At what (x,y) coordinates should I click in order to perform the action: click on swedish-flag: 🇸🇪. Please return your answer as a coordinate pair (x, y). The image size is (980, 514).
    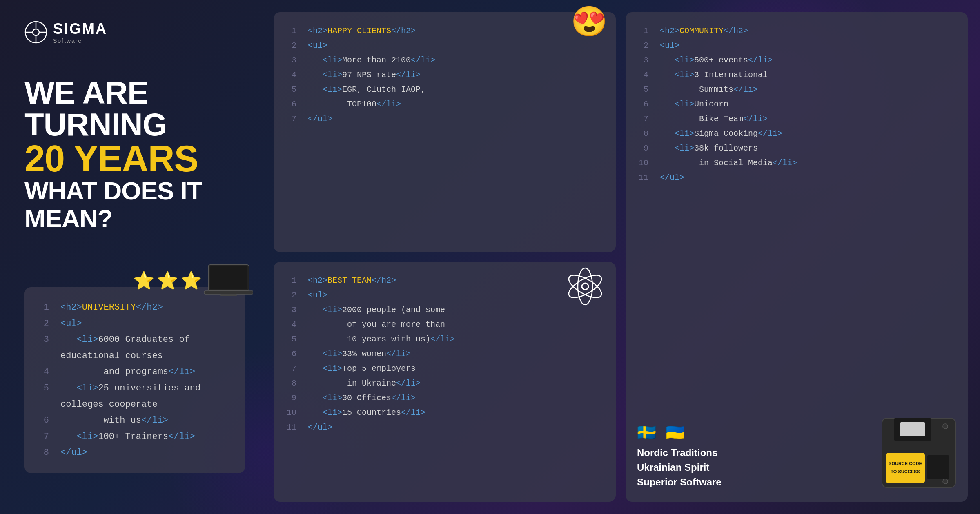
    Looking at the image, I should click on (647, 433).